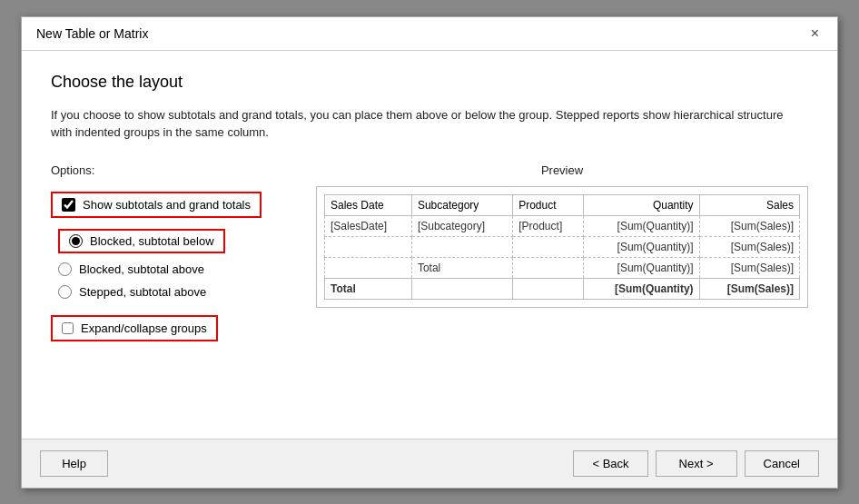 This screenshot has width=859, height=504. Describe the element at coordinates (423, 124) in the screenshot. I see `description-text: If you choose to show subtotals and gran…` at that location.